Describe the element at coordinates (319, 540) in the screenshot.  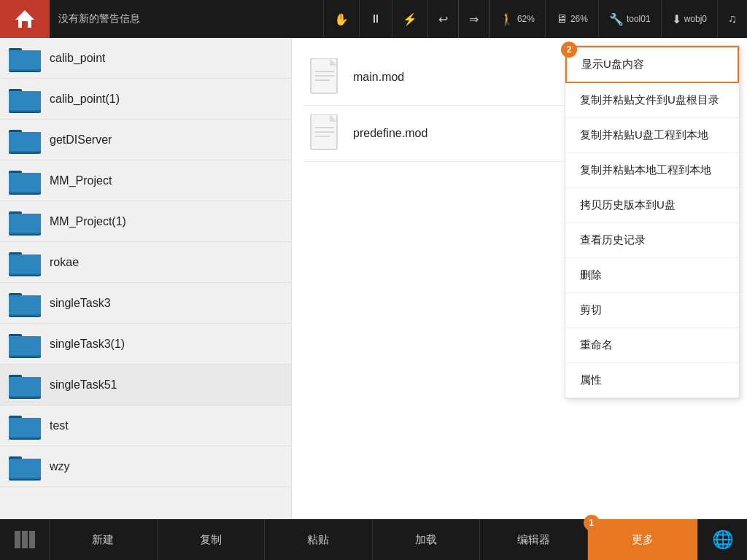
I see `bottom-button-粘贴: 粘贴` at that location.